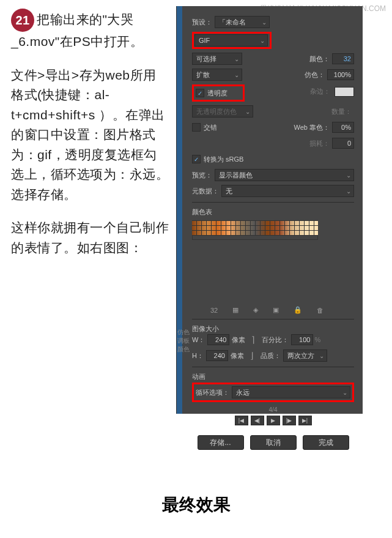 This screenshot has width=392, height=538. What do you see at coordinates (276, 310) in the screenshot?
I see `tool-icon-3: ▣` at bounding box center [276, 310].